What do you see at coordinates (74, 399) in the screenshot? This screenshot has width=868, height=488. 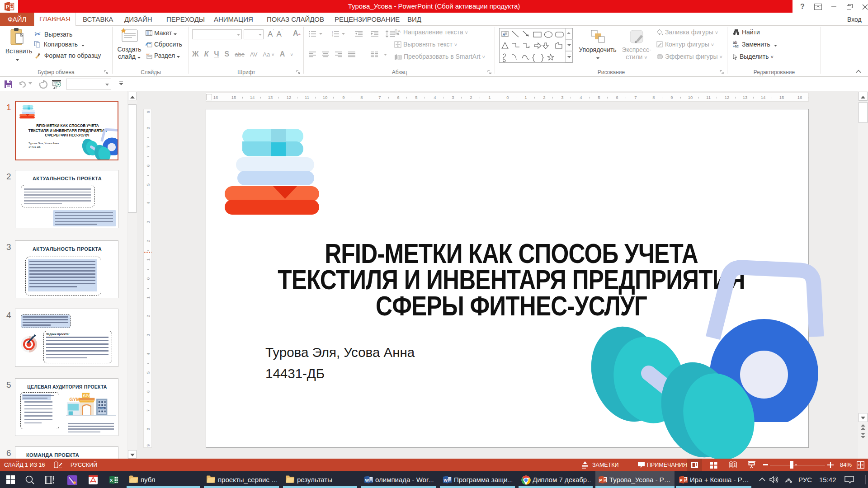 I see `svg-text: GYM` at bounding box center [74, 399].